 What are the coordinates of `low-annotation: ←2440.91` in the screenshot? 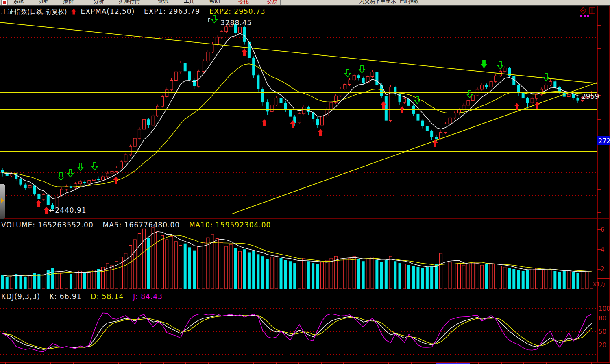 It's located at (68, 210).